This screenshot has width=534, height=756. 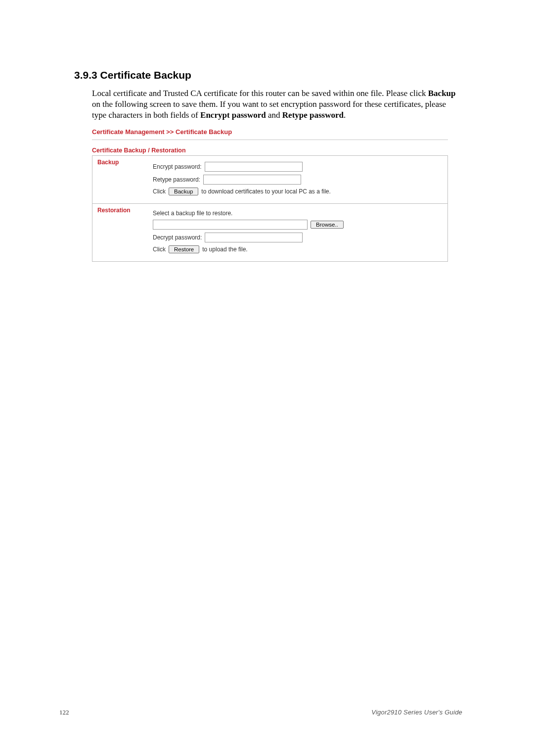 What do you see at coordinates (270, 134) in the screenshot?
I see `breadcrumb: Certificate Management >> Certificate Ba…` at bounding box center [270, 134].